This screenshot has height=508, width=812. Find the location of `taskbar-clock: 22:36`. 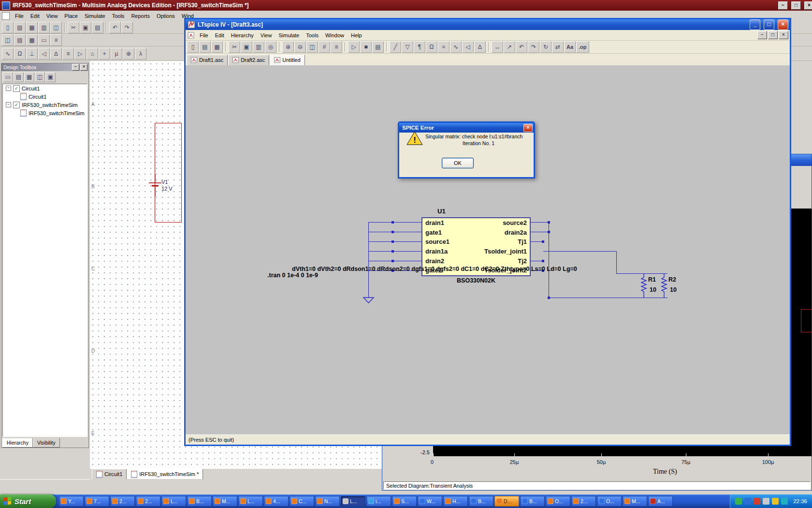

taskbar-clock: 22:36 is located at coordinates (800, 501).